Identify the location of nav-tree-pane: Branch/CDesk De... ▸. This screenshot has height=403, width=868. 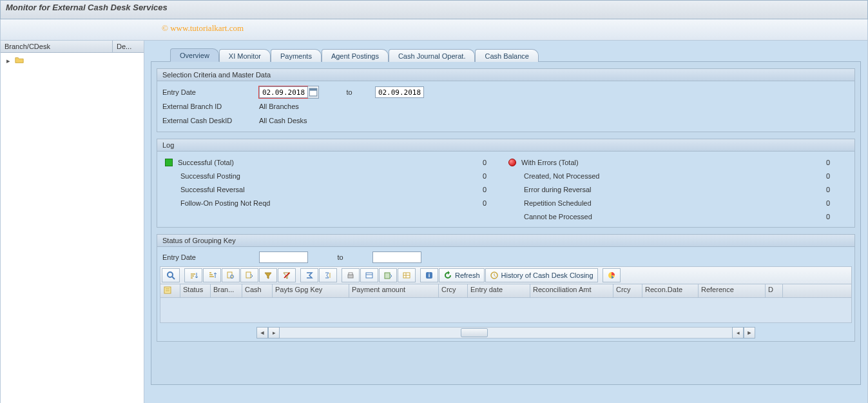
(72, 222).